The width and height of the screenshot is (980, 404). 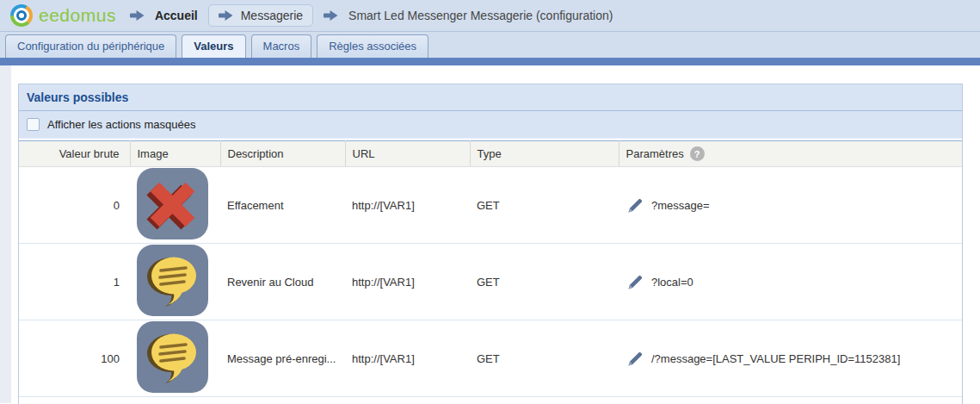 What do you see at coordinates (480, 16) in the screenshot?
I see `breadcrumb-current-page: Smart Led Messenger Messagerie (configur…` at bounding box center [480, 16].